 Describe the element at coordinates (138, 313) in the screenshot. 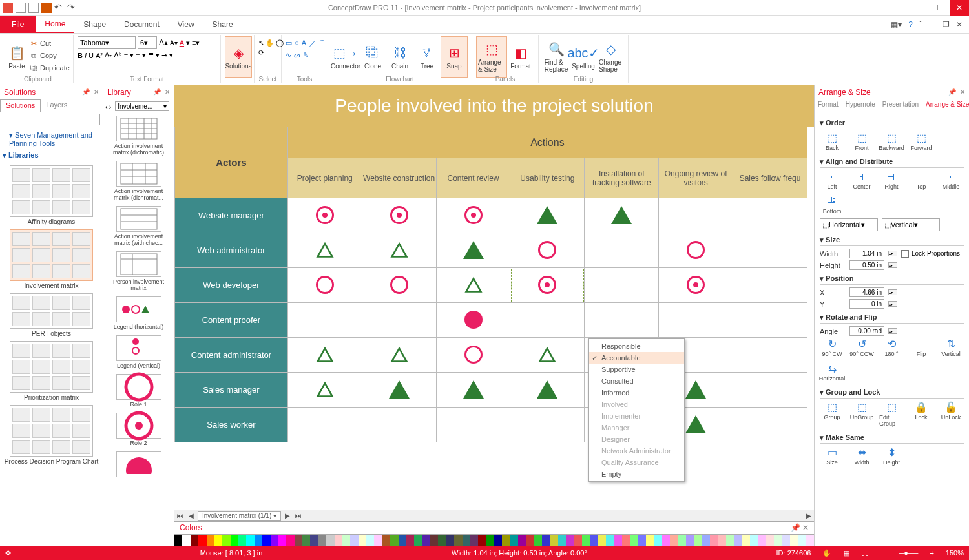

I see `lib-item: Legend (horizontal)` at that location.